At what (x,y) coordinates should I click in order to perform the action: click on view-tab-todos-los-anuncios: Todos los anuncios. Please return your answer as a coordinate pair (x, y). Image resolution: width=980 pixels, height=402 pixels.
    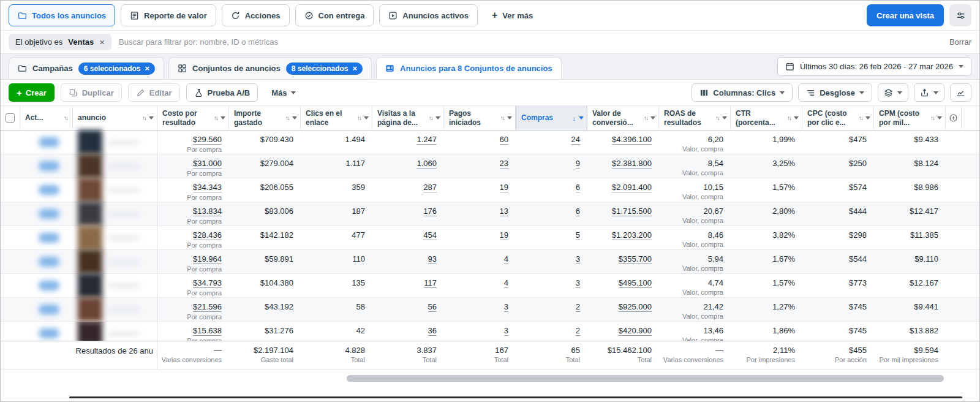
    Looking at the image, I should click on (62, 15).